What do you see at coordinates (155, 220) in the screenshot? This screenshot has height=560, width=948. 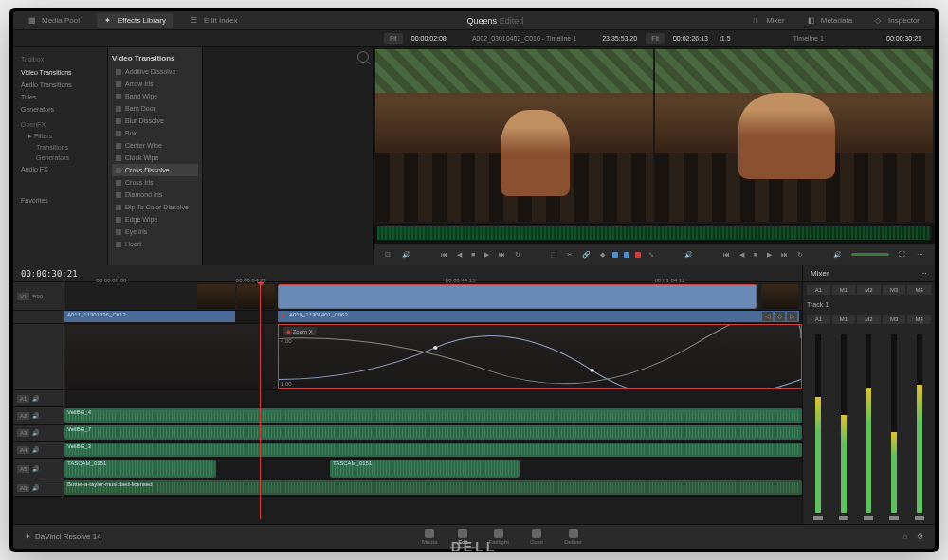 I see `effect-item: Edge Wipe` at bounding box center [155, 220].